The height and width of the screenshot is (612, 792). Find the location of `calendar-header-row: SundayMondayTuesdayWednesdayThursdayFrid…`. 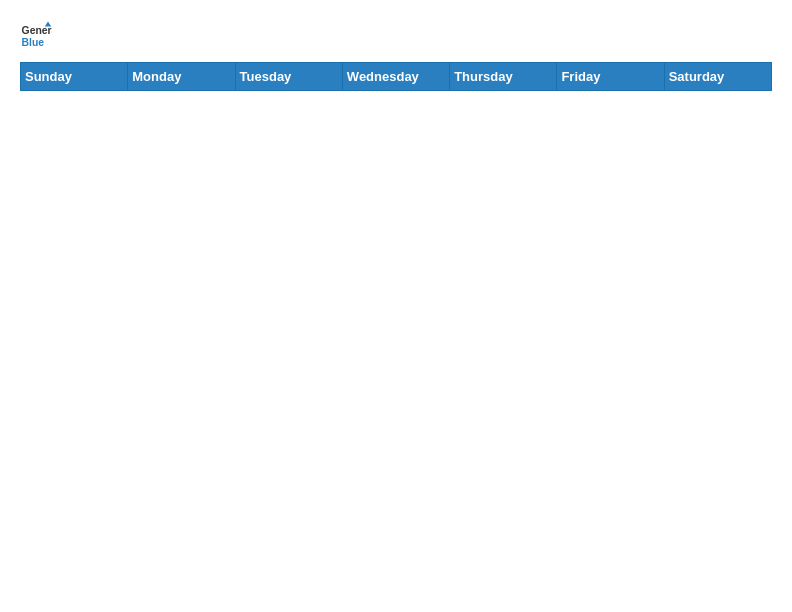

calendar-header-row: SundayMondayTuesdayWednesdayThursdayFrid… is located at coordinates (396, 77).